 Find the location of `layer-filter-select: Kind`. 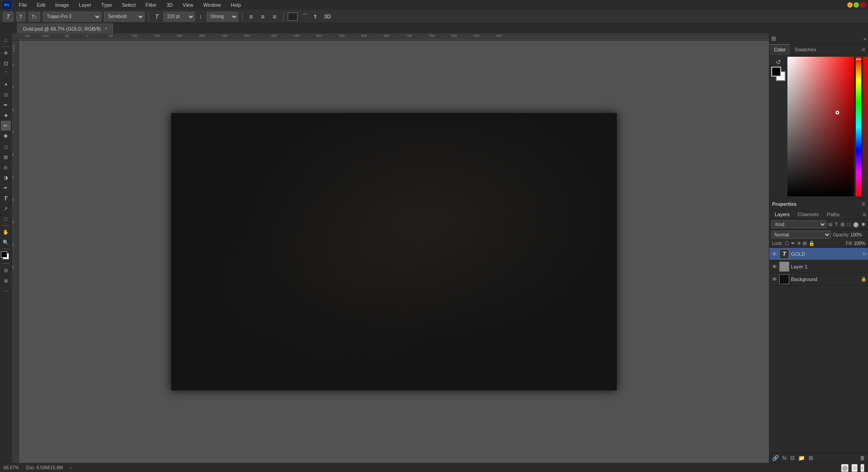

layer-filter-select: Kind is located at coordinates (799, 224).